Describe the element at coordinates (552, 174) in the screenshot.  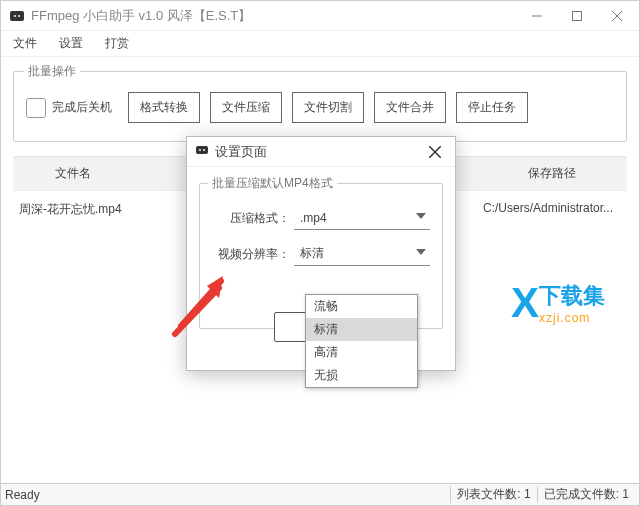
I see `th-savepath: 保存路径` at that location.